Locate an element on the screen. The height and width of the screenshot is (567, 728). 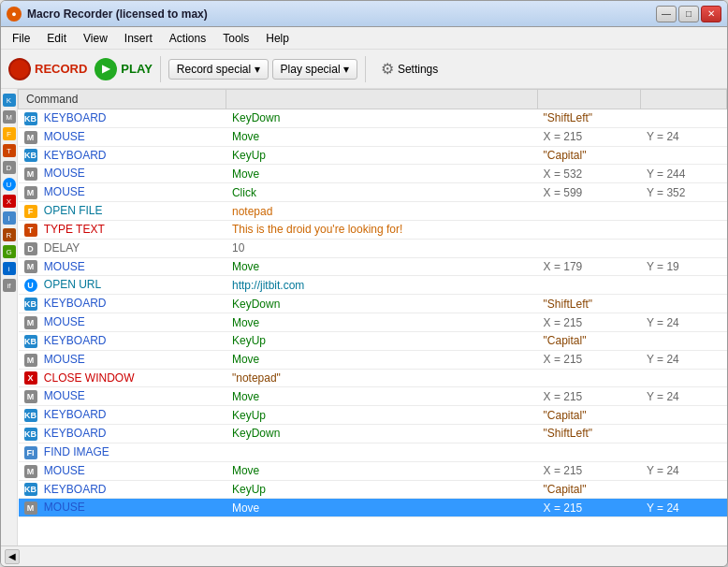
sidebar-icon-4: D is located at coordinates (9, 167).